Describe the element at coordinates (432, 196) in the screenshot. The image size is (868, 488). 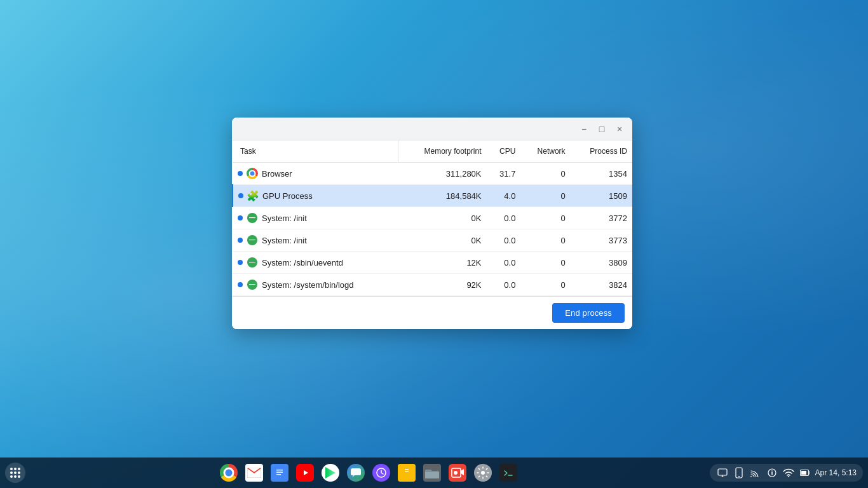
I see `table-row: 🧩GPU Process184,584K4.001509` at that location.